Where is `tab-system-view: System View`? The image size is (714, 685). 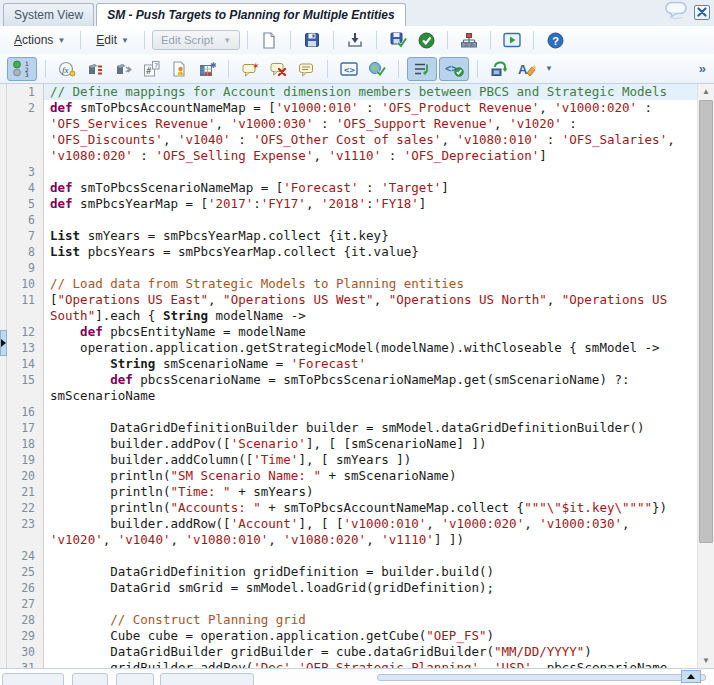 tab-system-view: System View is located at coordinates (48, 14).